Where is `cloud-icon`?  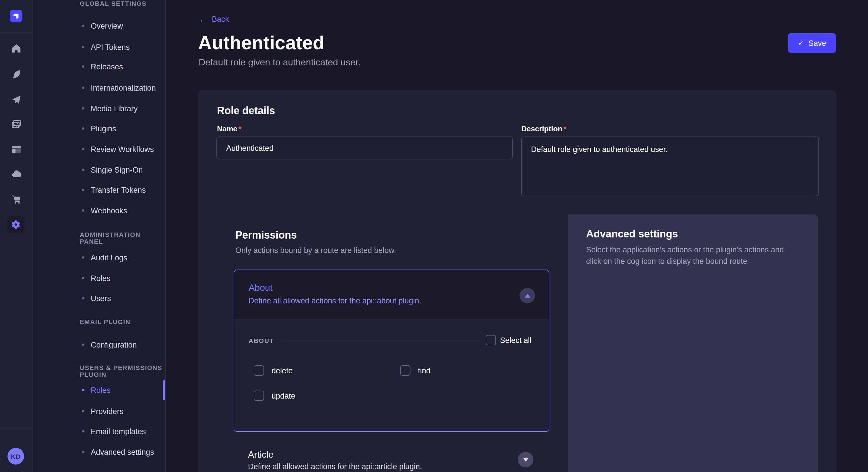
cloud-icon is located at coordinates (16, 174).